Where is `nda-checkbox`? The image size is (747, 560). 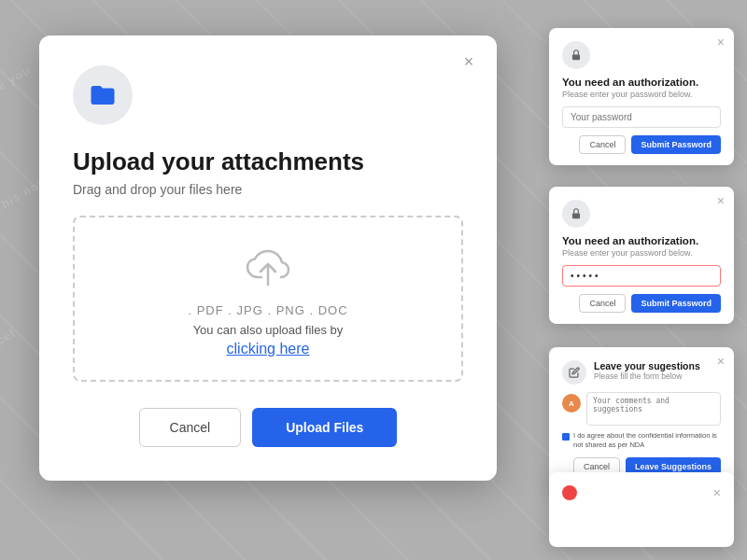
nda-checkbox is located at coordinates (566, 437).